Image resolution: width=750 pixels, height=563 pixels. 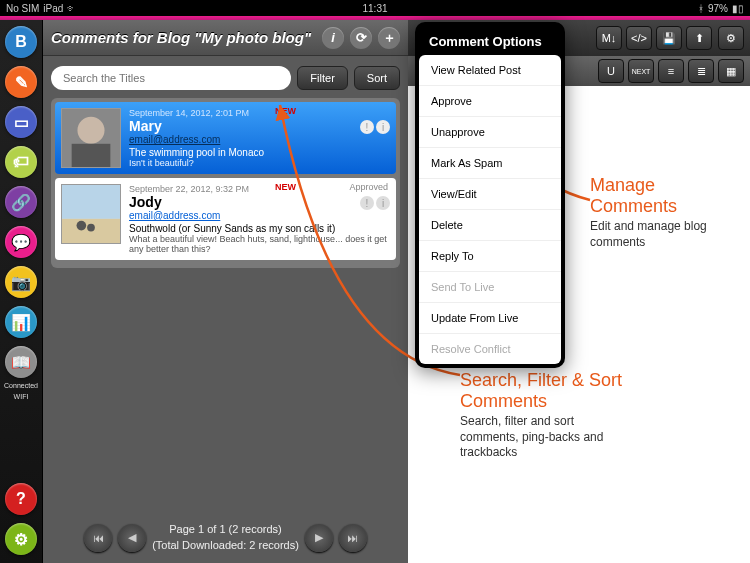 What do you see at coordinates (21, 499) in the screenshot?
I see `sidebar-help-icon: ?` at bounding box center [21, 499].